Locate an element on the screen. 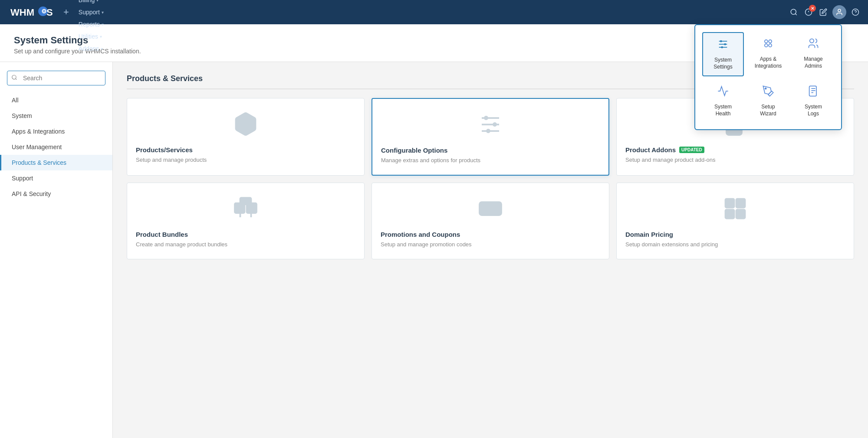 The height and width of the screenshot is (438, 868). card-title-configurable-options: Configurable Options is located at coordinates (414, 150).